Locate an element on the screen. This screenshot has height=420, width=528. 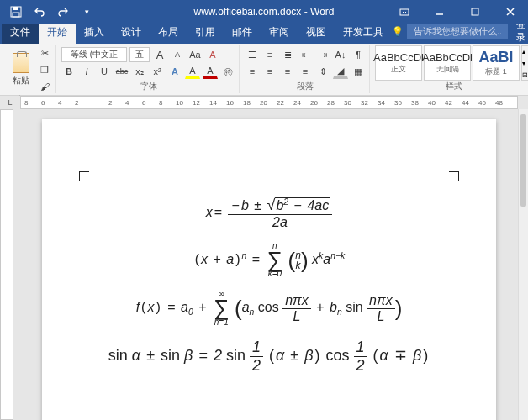
tell-me-input is located at coordinates (457, 31).